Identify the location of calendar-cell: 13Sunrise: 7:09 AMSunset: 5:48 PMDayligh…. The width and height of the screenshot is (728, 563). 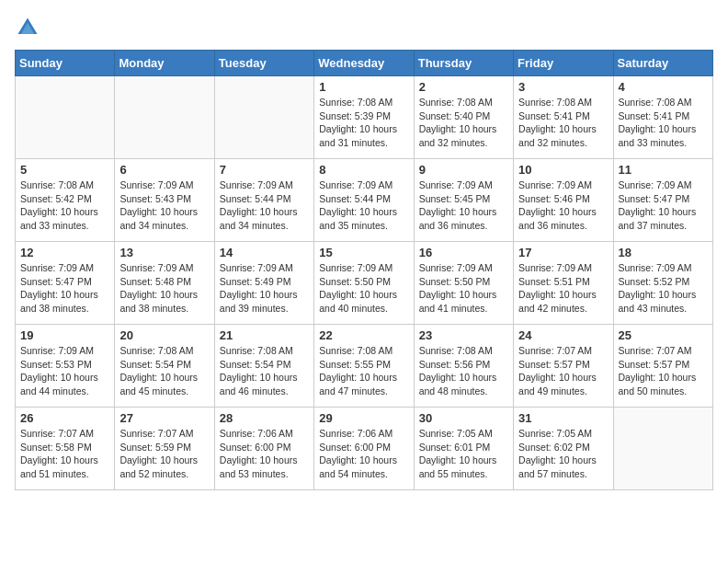
(165, 283).